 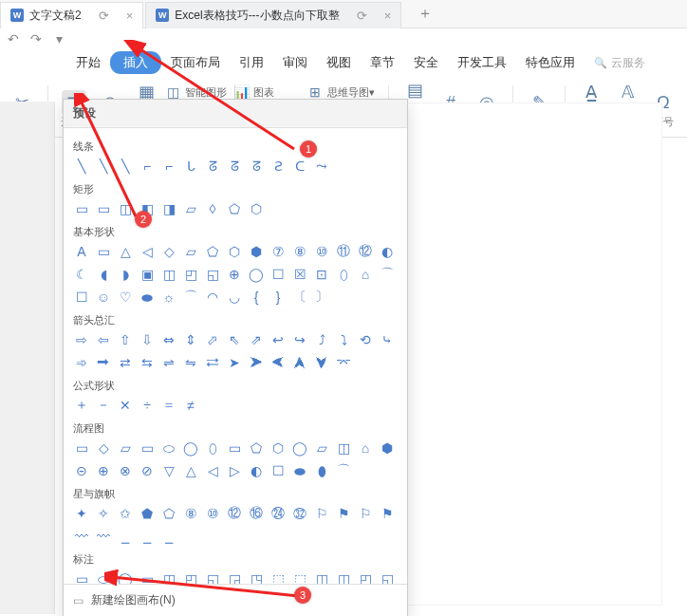 What do you see at coordinates (322, 274) in the screenshot?
I see `shape-item: ⊡` at bounding box center [322, 274].